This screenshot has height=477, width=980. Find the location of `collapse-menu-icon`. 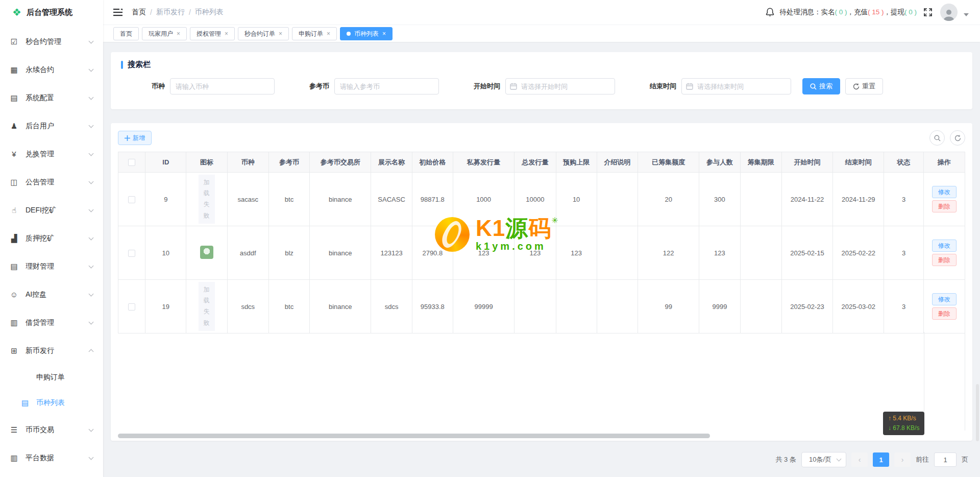

collapse-menu-icon is located at coordinates (118, 12).